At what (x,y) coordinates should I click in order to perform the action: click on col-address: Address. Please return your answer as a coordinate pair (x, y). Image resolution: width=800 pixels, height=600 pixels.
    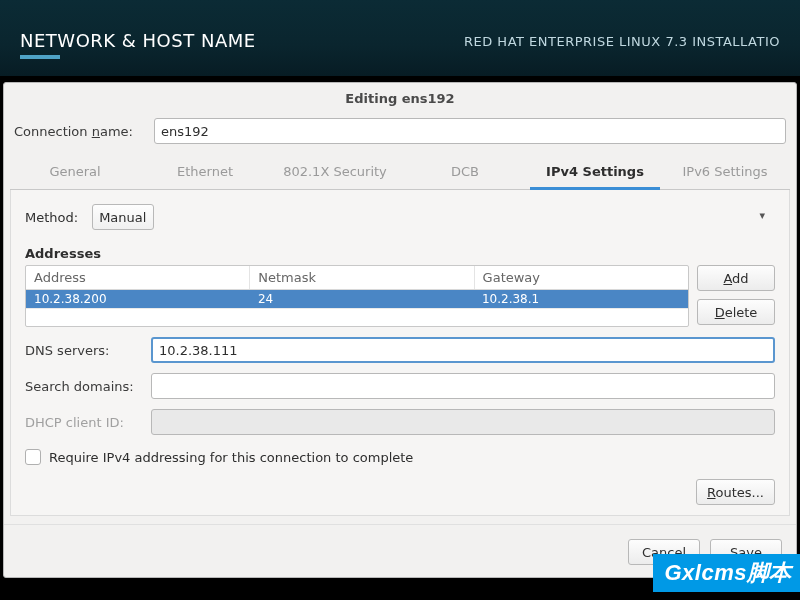
    Looking at the image, I should click on (138, 278).